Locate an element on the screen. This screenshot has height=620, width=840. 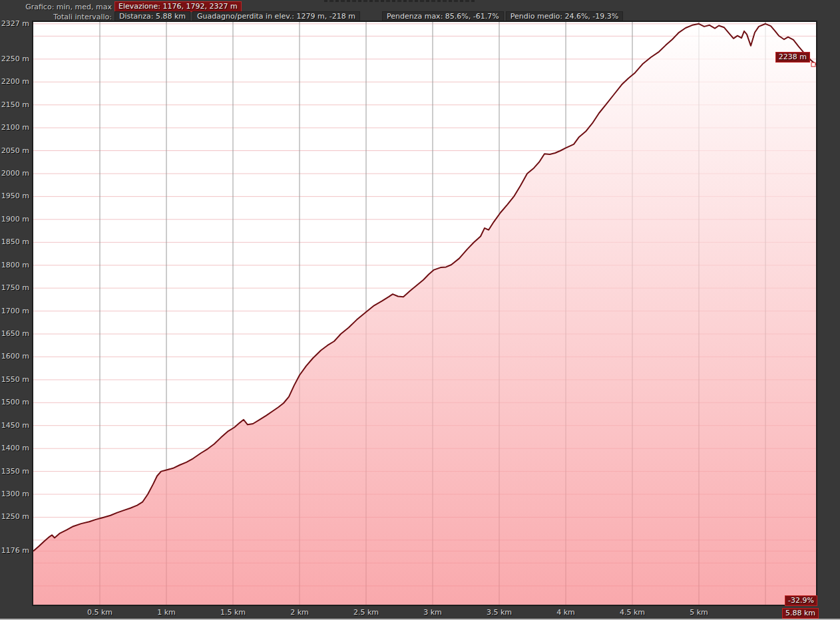
y-tick-label: 1400 m is located at coordinates (15, 448).